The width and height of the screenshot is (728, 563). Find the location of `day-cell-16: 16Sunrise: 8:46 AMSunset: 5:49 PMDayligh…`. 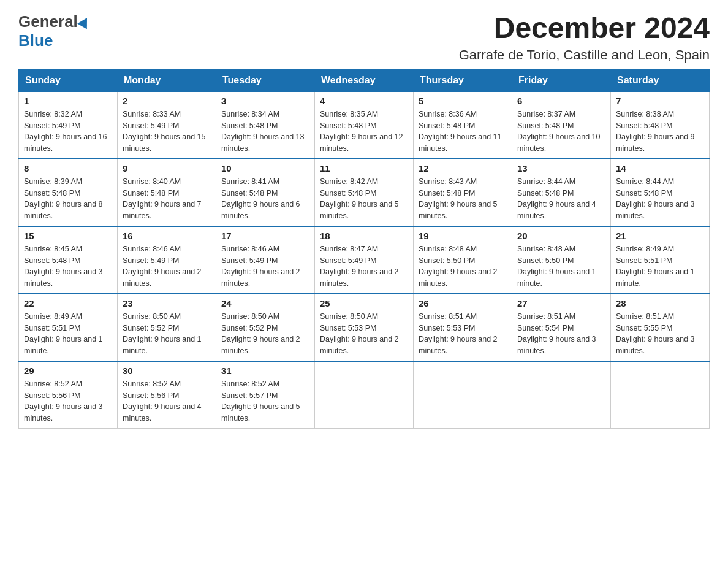

day-cell-16: 16Sunrise: 8:46 AMSunset: 5:49 PMDayligh… is located at coordinates (167, 260).